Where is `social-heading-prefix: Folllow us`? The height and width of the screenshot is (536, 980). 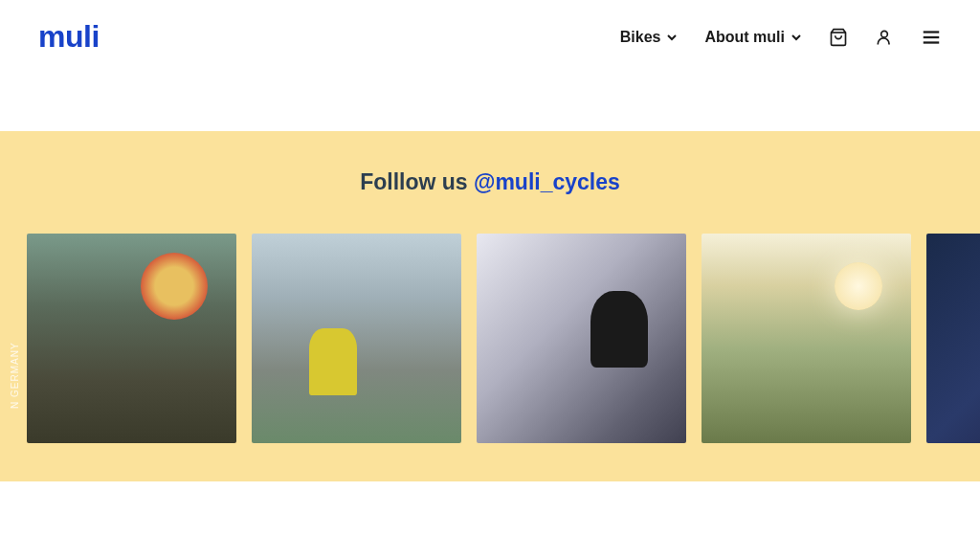 social-heading-prefix: Folllow us is located at coordinates (417, 182).